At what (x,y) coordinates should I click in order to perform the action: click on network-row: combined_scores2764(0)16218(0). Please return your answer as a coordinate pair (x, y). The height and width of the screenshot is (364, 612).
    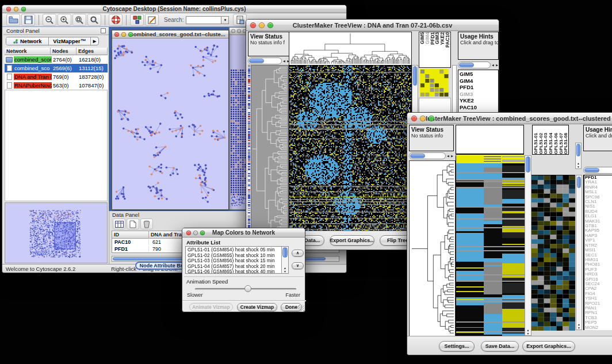
    Looking at the image, I should click on (56, 60).